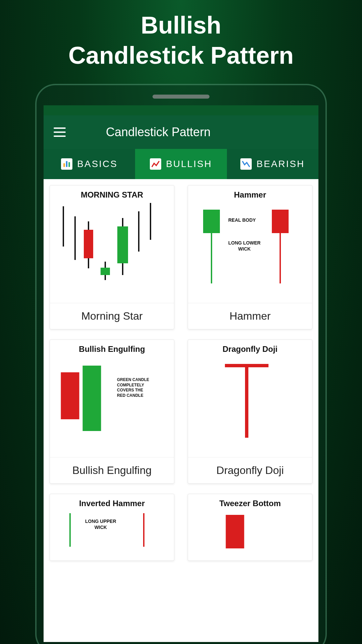 This screenshot has height=644, width=362. What do you see at coordinates (250, 534) in the screenshot?
I see `tweezer-bottom-chart` at bounding box center [250, 534].